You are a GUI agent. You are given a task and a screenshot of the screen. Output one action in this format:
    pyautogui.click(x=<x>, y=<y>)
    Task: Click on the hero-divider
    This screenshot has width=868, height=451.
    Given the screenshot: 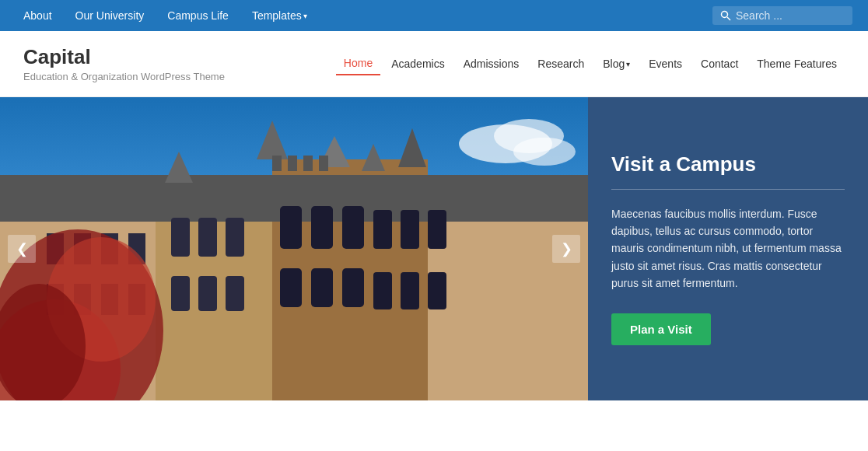 What is the action you would take?
    pyautogui.click(x=728, y=190)
    